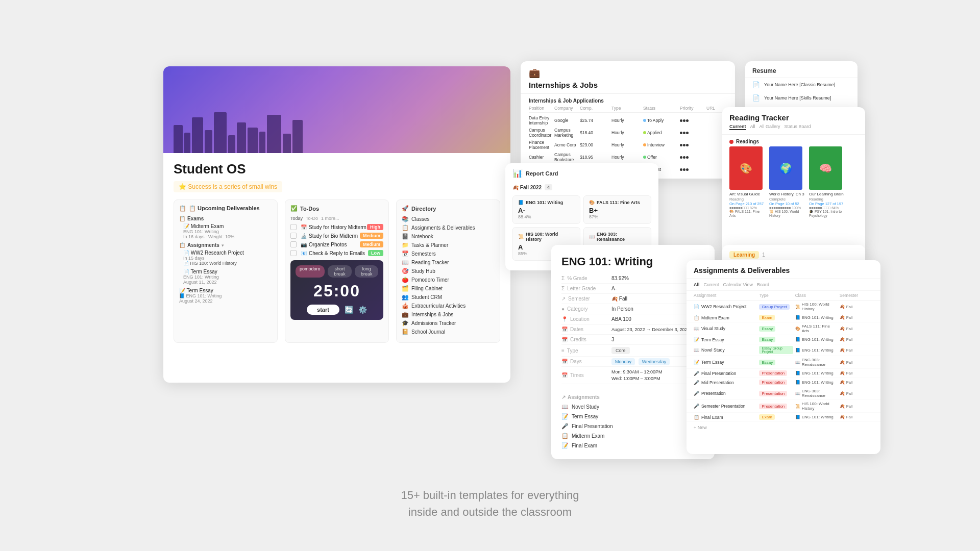 This screenshot has width=980, height=551. What do you see at coordinates (628, 120) in the screenshot?
I see `internships-card: 💼 Internships & Jobs Internships & Job A…` at bounding box center [628, 120].